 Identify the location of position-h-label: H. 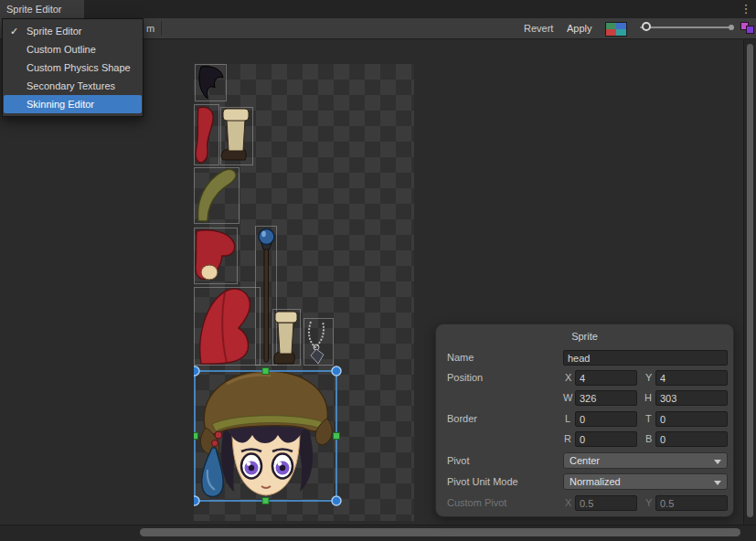
(648, 398).